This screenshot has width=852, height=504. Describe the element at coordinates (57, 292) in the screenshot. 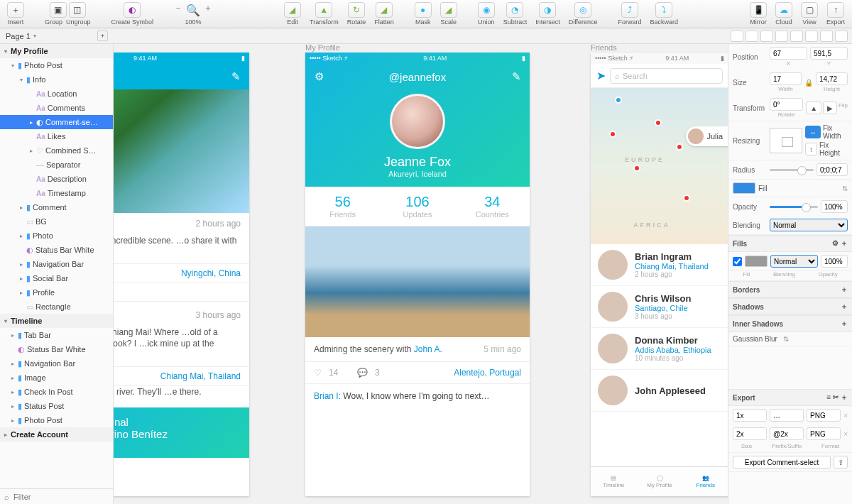

I see `layer-profile: ▸▮Profile` at that location.